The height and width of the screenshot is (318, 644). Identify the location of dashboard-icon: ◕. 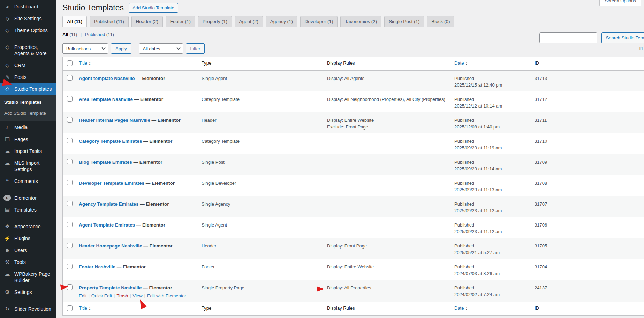
(7, 7).